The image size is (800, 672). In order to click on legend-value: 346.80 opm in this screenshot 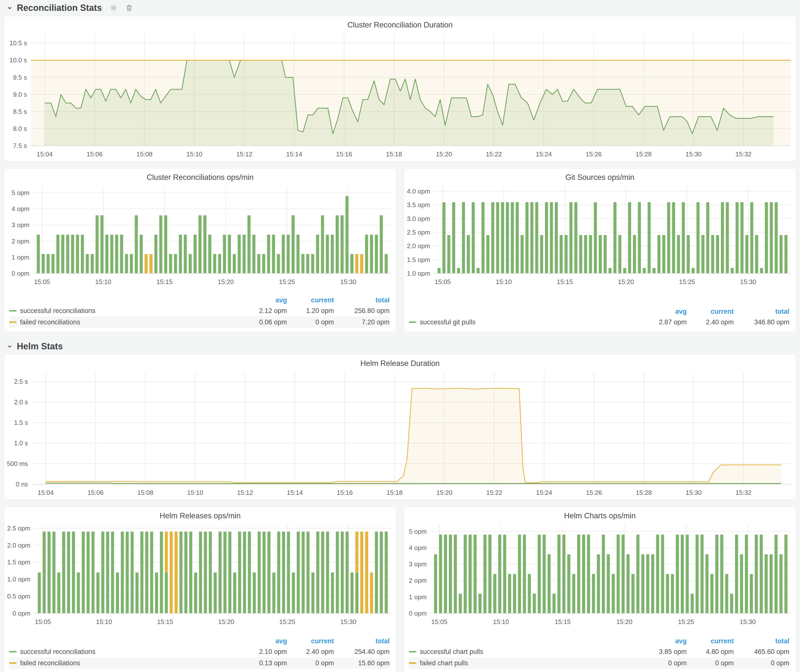, I will do `click(762, 322)`.